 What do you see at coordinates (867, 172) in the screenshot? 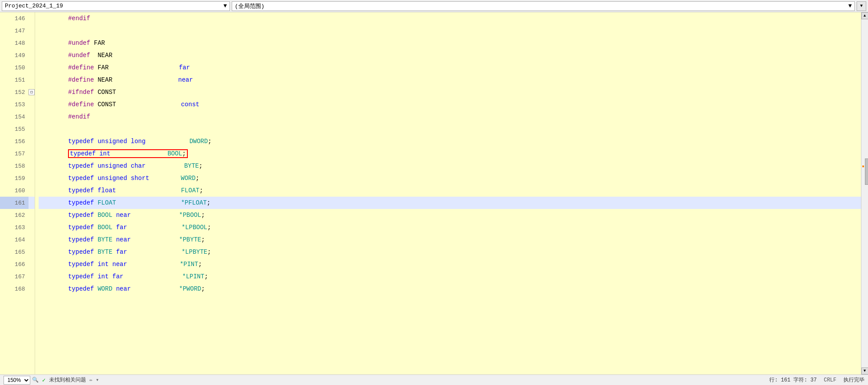
I see `scroll-thumb` at bounding box center [867, 172].